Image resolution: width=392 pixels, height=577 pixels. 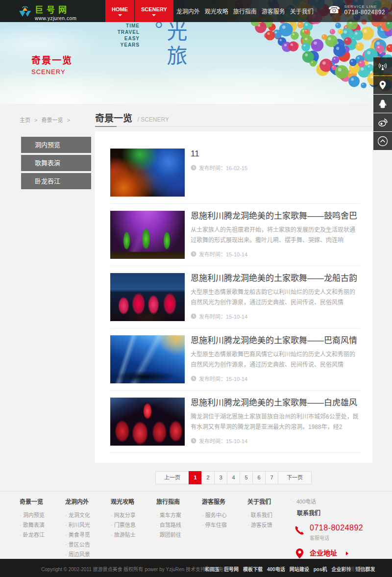 What do you see at coordinates (195, 477) in the screenshot?
I see `pagination-page-1: 1` at bounding box center [195, 477].